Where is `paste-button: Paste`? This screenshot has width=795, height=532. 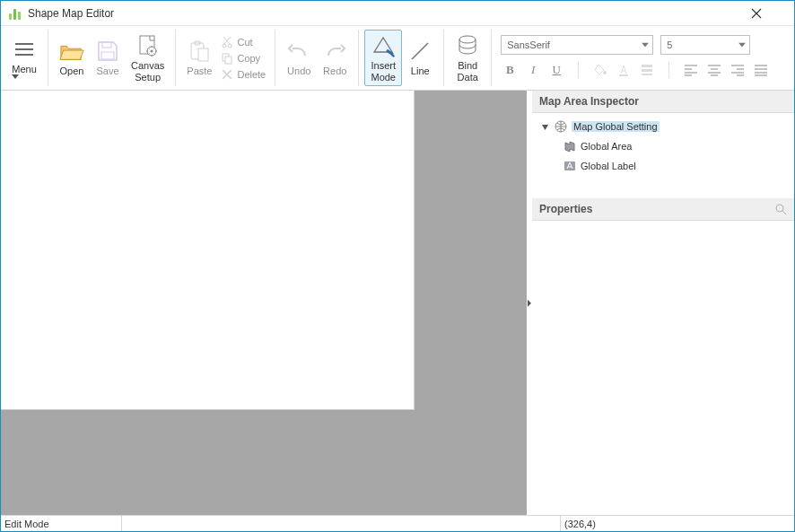 paste-button: Paste is located at coordinates (199, 57).